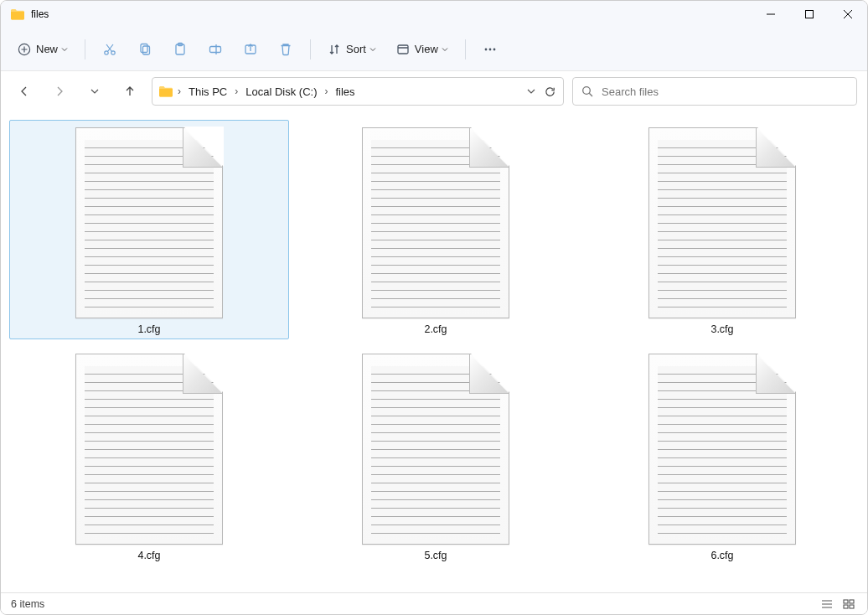 The height and width of the screenshot is (615, 868). What do you see at coordinates (110, 49) in the screenshot?
I see `cut-button` at bounding box center [110, 49].